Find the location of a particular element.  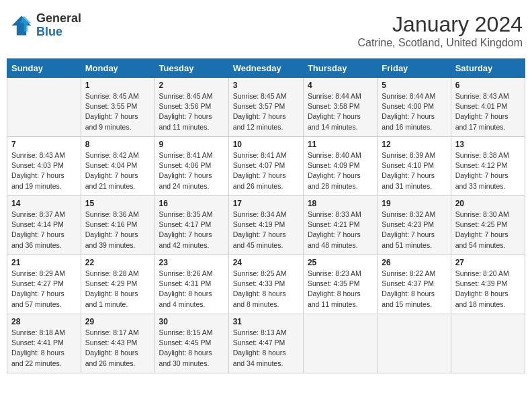

week-row-2: 7Sunrise: 8:43 AMSunset: 4:03 PMDaylight… is located at coordinates (266, 167).